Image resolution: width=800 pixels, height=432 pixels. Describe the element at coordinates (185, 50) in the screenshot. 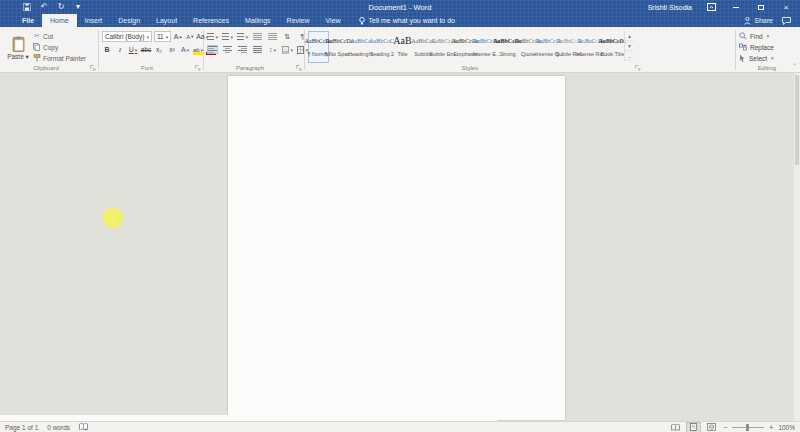

I see `text-effects-button: A▾` at that location.